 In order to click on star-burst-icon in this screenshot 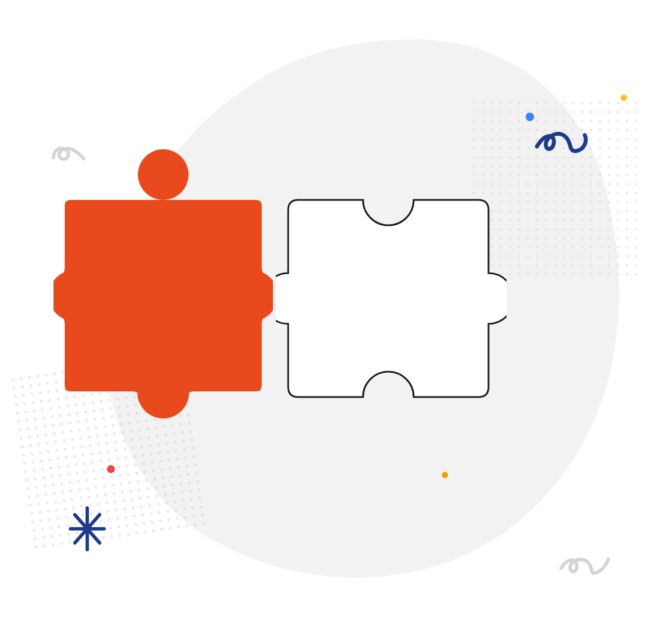, I will do `click(87, 529)`.